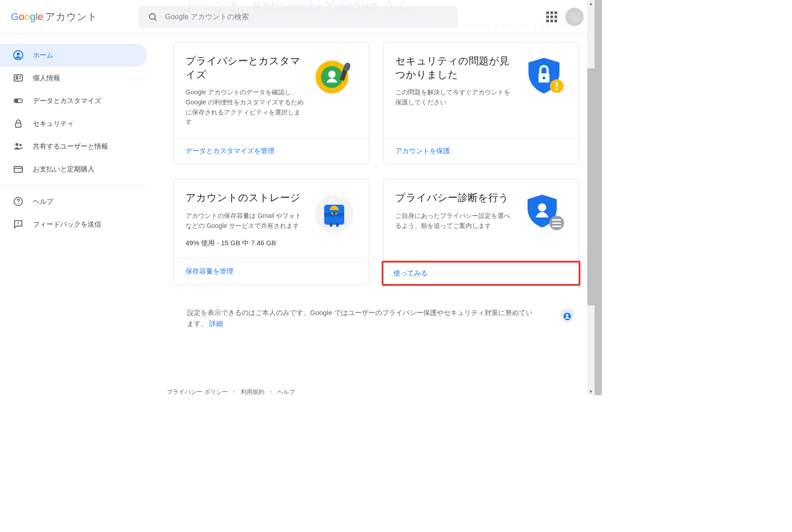 The width and height of the screenshot is (792, 532). What do you see at coordinates (591, 187) in the screenshot?
I see `scrollbar-thumb` at bounding box center [591, 187].